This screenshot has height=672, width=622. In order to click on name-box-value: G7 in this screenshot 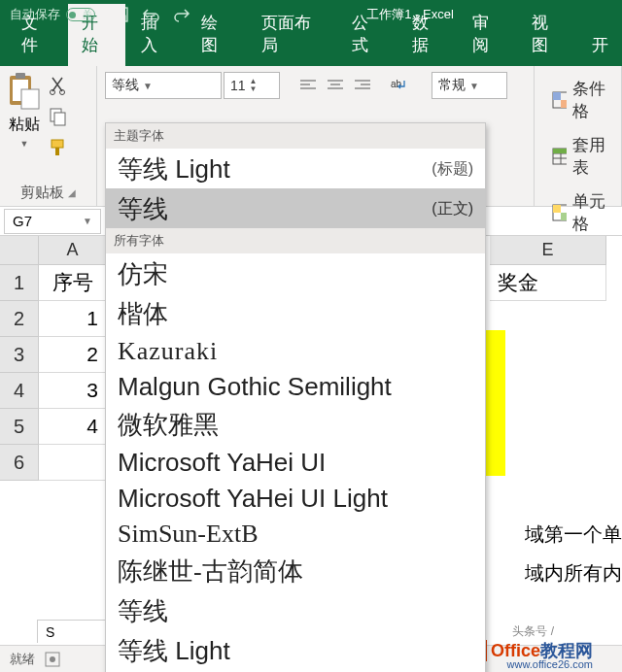, I will do `click(22, 221)`.